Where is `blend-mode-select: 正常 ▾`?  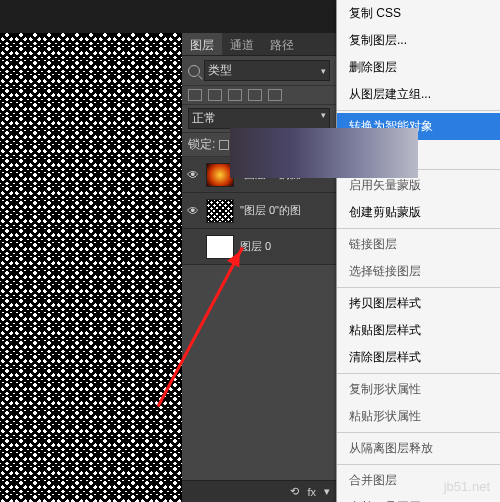
blend-mode-select: 正常 ▾ is located at coordinates (259, 118).